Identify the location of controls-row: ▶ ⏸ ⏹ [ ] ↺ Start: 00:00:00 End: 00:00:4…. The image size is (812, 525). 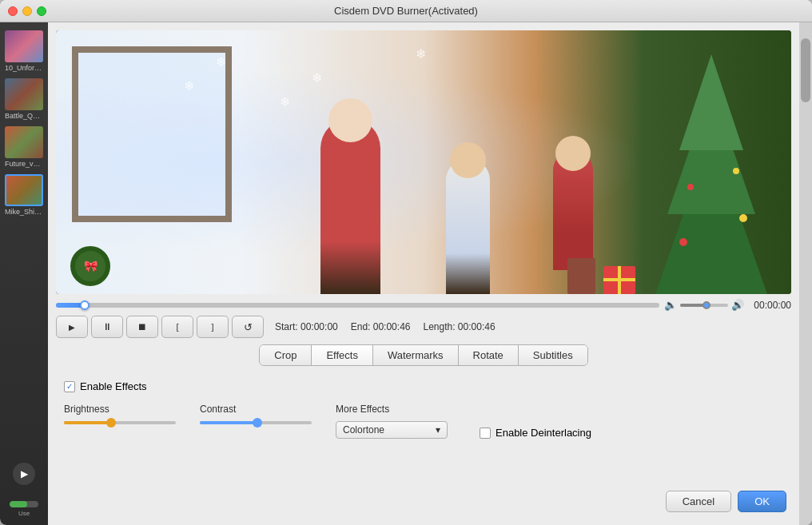
(424, 327).